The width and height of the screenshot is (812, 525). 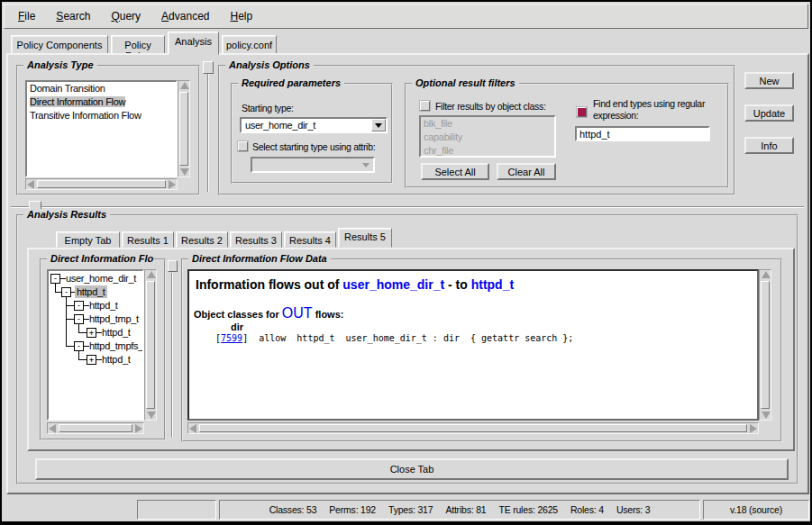 I want to click on update-button: Update, so click(x=770, y=113).